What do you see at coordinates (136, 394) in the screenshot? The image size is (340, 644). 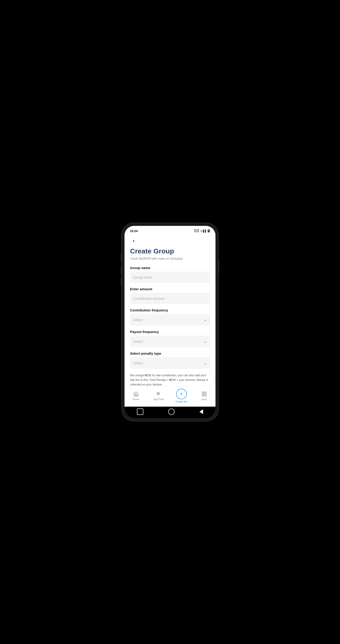 I see `home-nav-icon` at bounding box center [136, 394].